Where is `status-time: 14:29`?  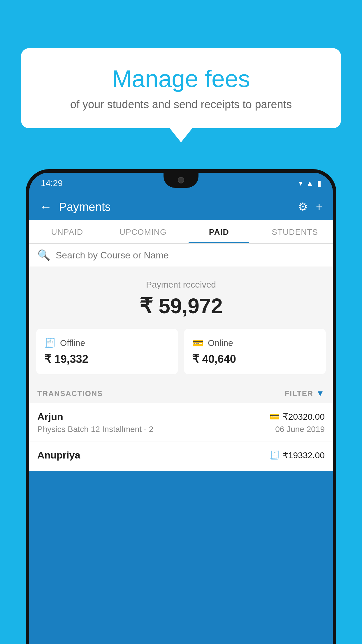 status-time: 14:29 is located at coordinates (52, 183).